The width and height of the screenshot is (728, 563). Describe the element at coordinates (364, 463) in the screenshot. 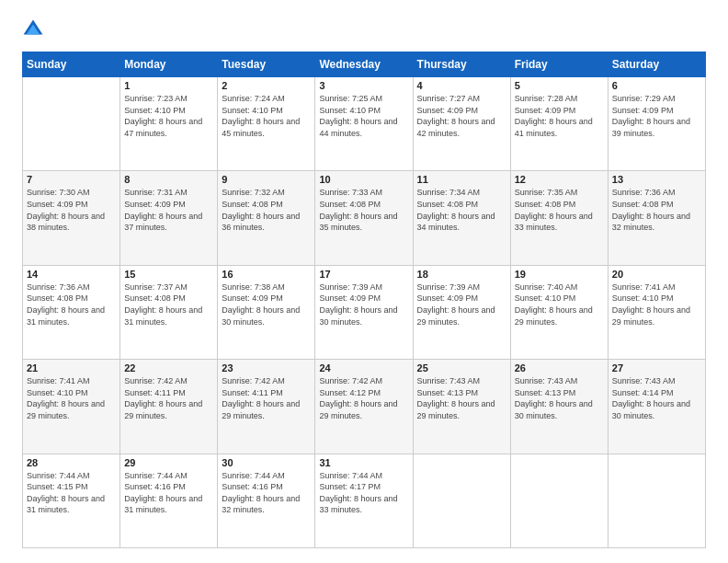

I see `day-number: 31` at that location.